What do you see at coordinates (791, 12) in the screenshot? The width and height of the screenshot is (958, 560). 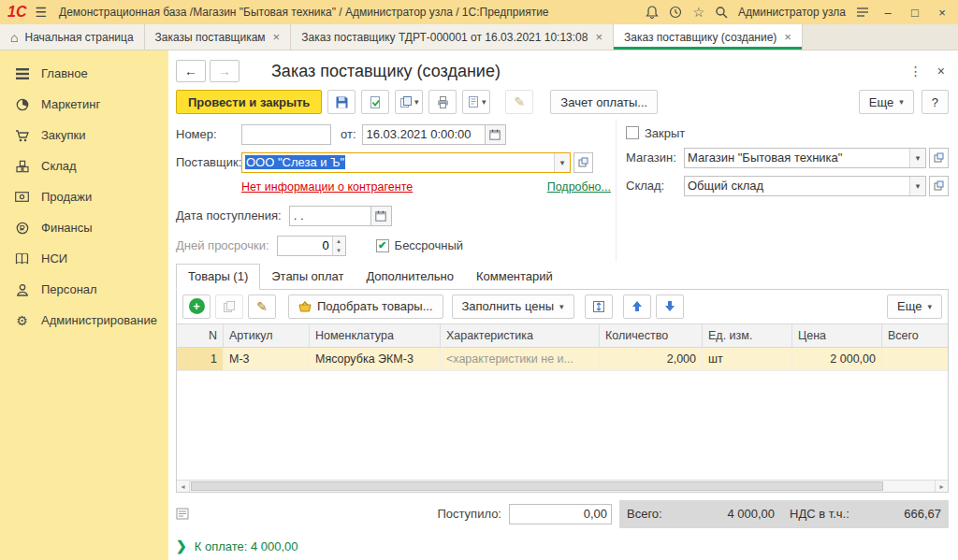 I see `current-user: Администратор узла` at bounding box center [791, 12].